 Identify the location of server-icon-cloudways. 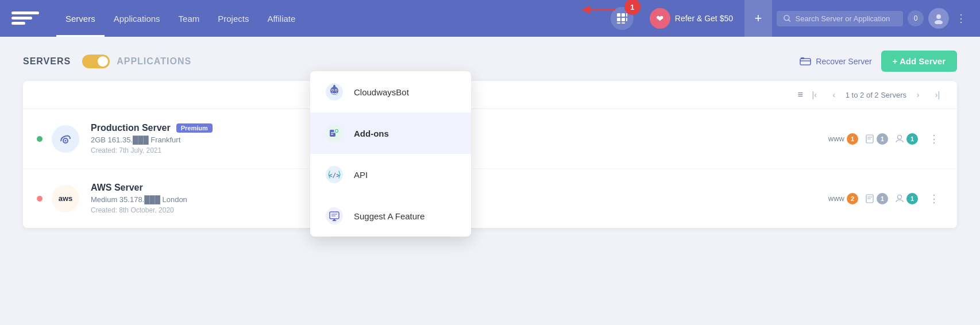
(65, 139).